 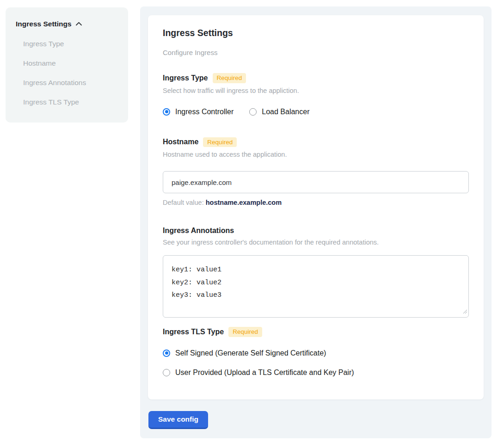 What do you see at coordinates (180, 142) in the screenshot?
I see `hostname-label: Hostname` at bounding box center [180, 142].